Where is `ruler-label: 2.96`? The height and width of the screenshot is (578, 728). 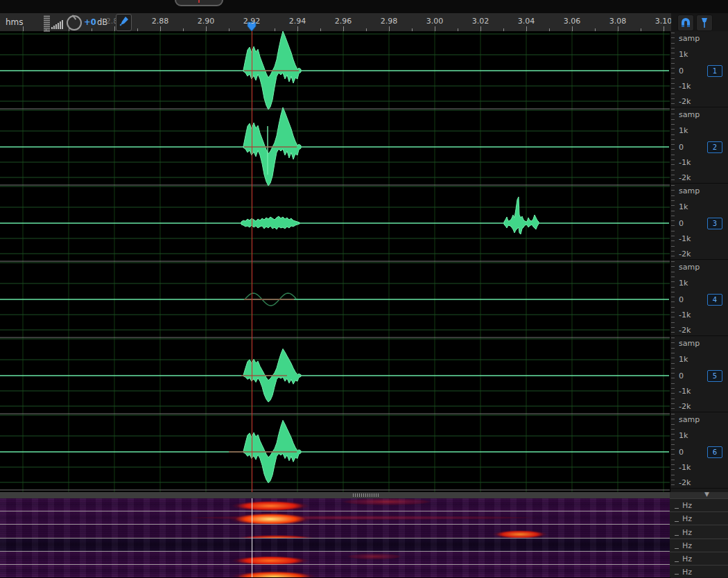 ruler-label: 2.96 is located at coordinates (344, 21).